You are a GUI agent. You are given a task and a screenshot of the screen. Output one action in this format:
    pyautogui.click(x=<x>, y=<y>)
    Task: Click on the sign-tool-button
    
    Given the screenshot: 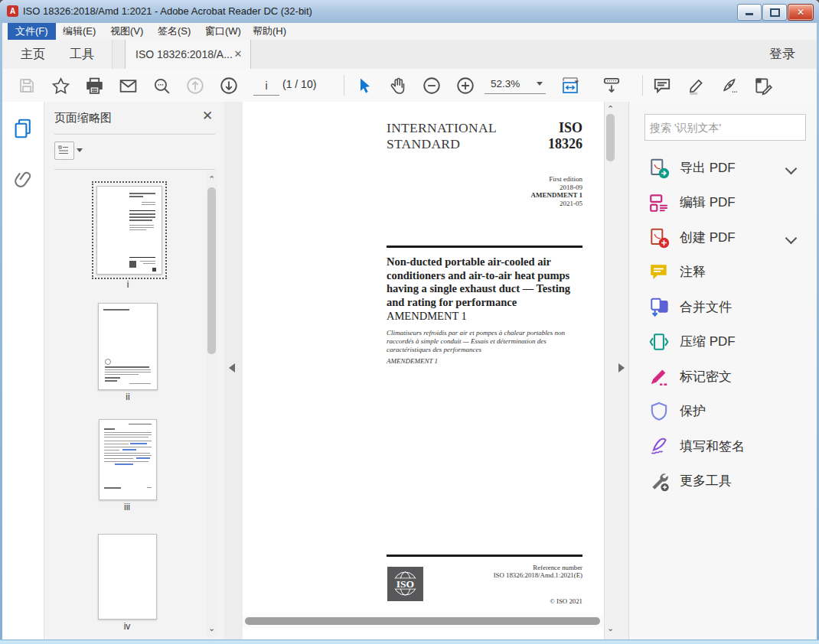 What is the action you would take?
    pyautogui.click(x=729, y=86)
    